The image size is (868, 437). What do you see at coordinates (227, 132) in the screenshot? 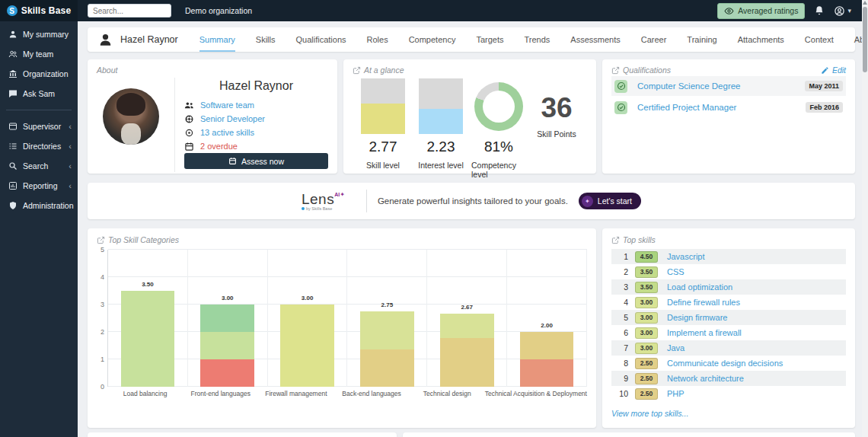
I see `active-skills-link: 13 active skills` at bounding box center [227, 132].